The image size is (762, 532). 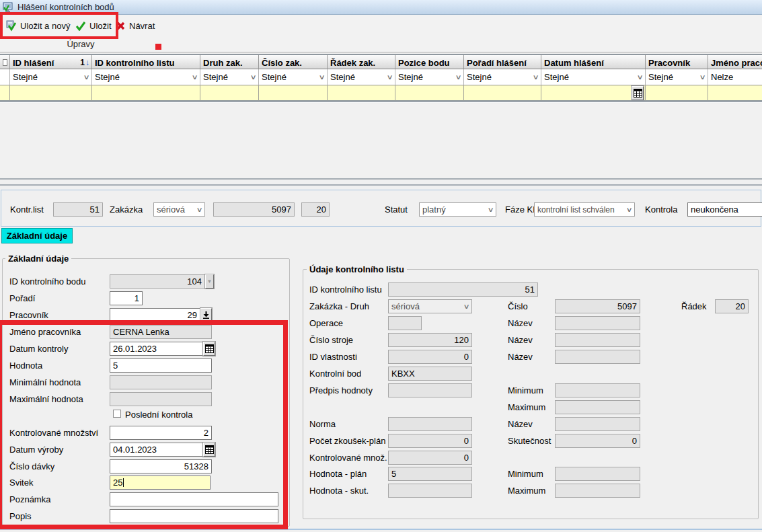 What do you see at coordinates (51, 62) in the screenshot?
I see `grid-column-header: ID hlášení 1 ↓` at bounding box center [51, 62].